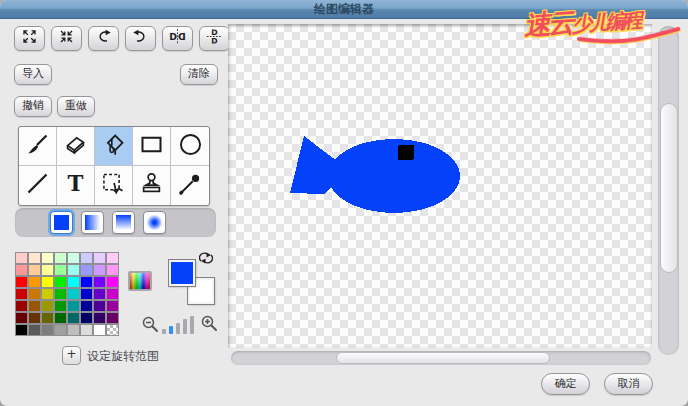 The image size is (688, 406). What do you see at coordinates (214, 38) in the screenshot?
I see `flip-vertical-button: DD` at bounding box center [214, 38].